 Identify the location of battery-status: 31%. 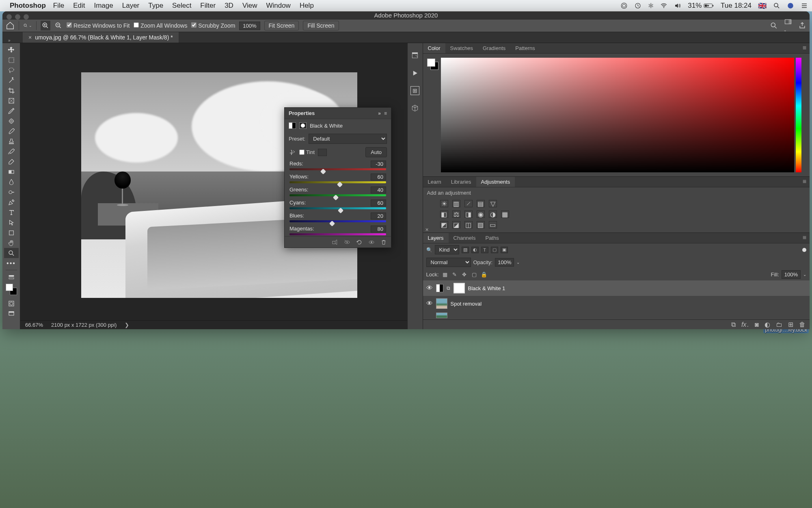
(701, 6).